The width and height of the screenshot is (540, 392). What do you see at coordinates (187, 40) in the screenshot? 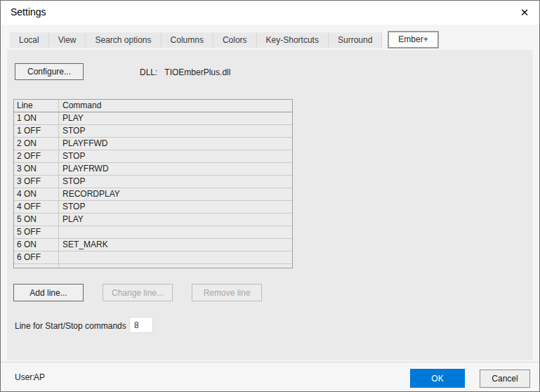
I see `tab-columns: Columns` at bounding box center [187, 40].